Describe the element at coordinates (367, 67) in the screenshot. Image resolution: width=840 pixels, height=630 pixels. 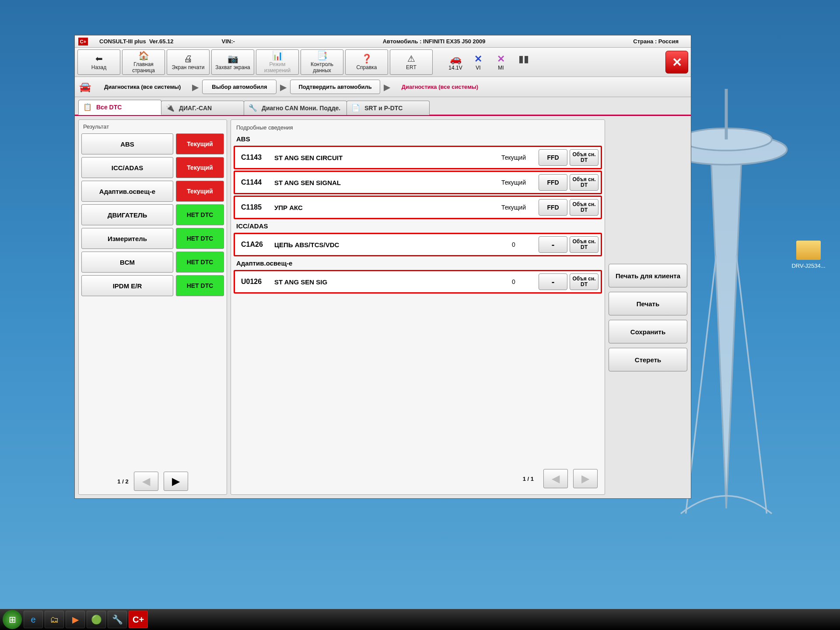
I see `help-label: Справка` at that location.